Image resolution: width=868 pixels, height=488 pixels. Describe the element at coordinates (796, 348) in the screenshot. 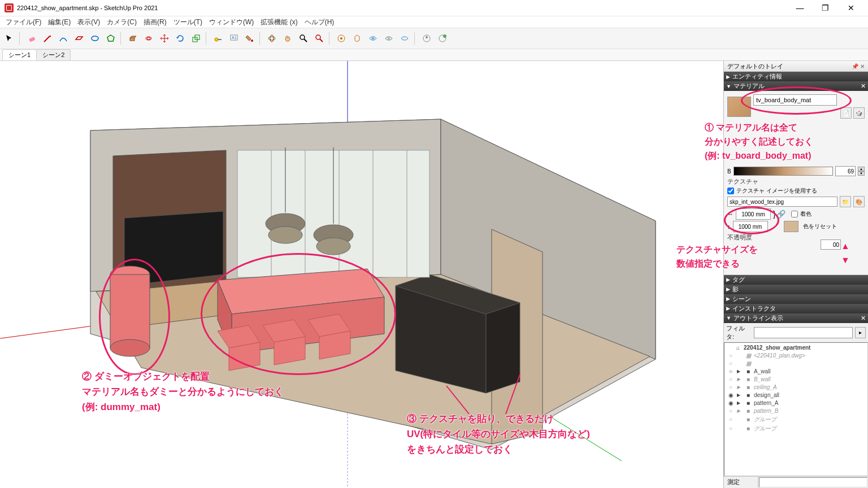

I see `outliner-root: ⌂ 220412_show_apartment` at that location.